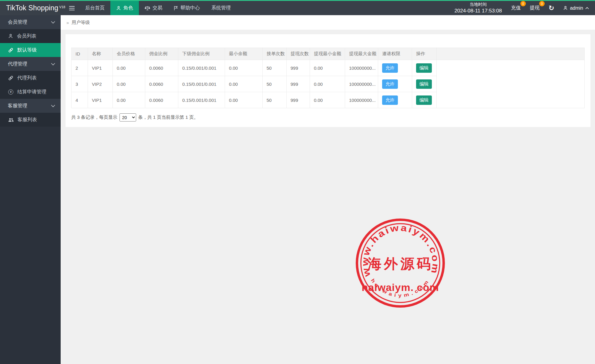  I want to click on chevron-down-icon, so click(53, 22).